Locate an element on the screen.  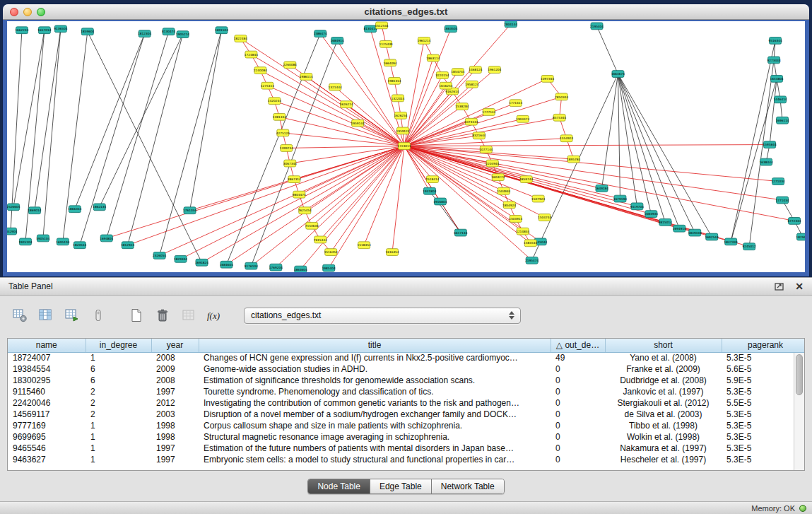
graph-node: 9815014 is located at coordinates (666, 222).